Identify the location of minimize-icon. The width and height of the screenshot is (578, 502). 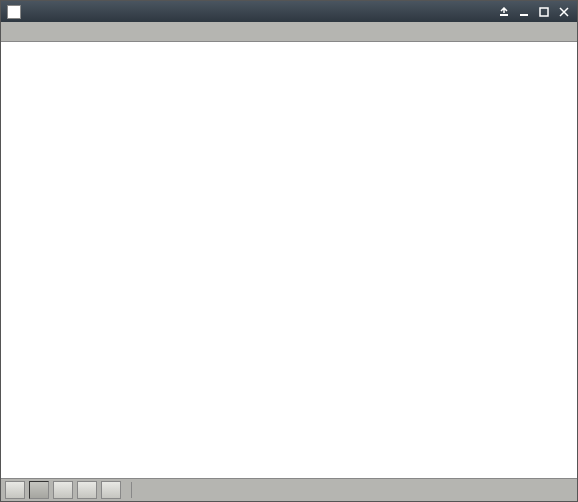
(524, 12).